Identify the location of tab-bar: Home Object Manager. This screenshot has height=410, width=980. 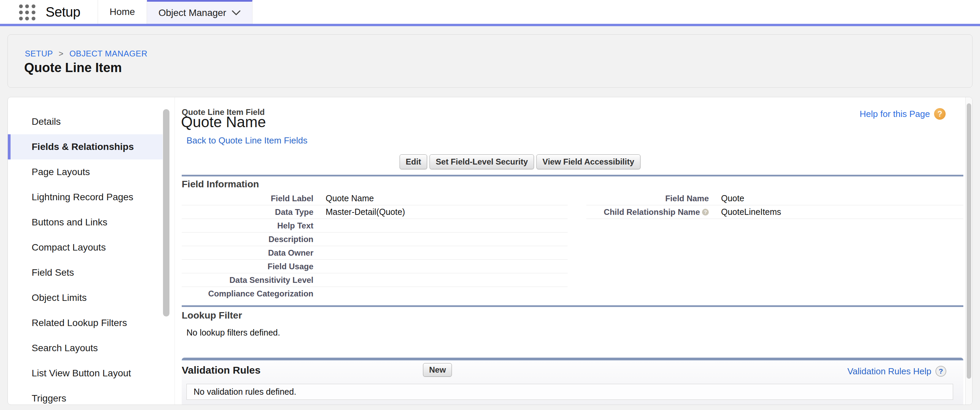
(175, 12).